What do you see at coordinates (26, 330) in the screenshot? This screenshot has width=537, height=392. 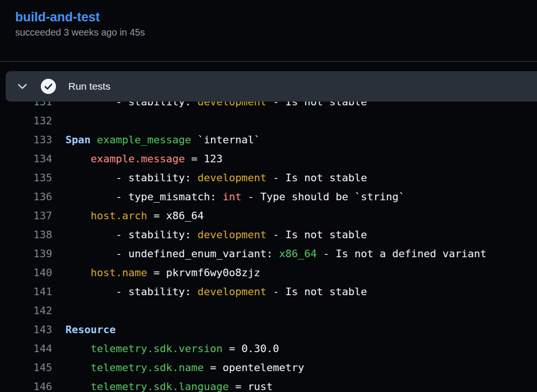 I see `line-number: 143` at bounding box center [26, 330].